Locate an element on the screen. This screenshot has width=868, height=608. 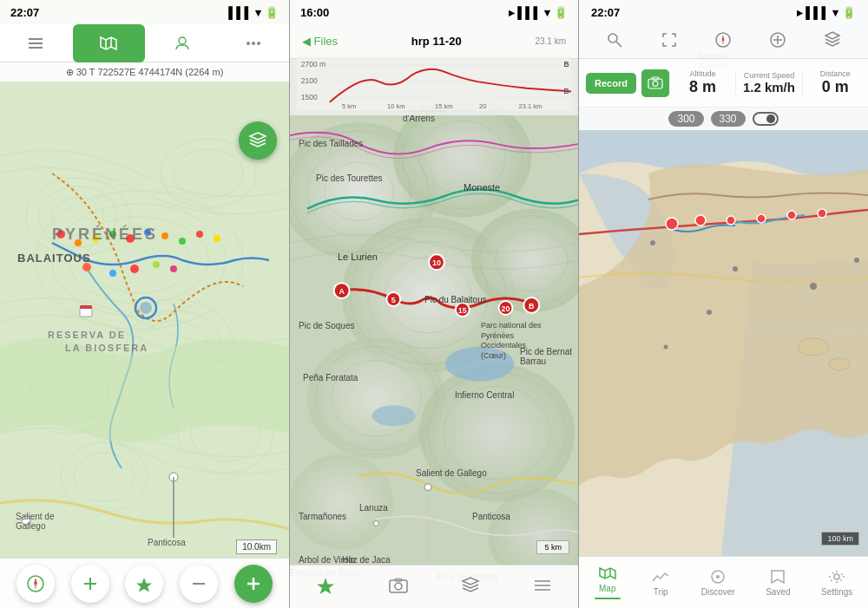
profile-button is located at coordinates (182, 43).